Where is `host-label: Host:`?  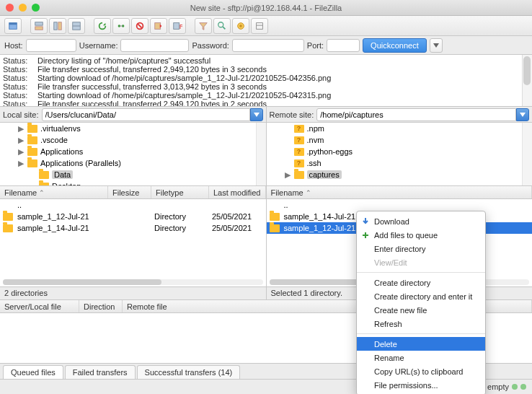 host-label: Host: is located at coordinates (14, 45).